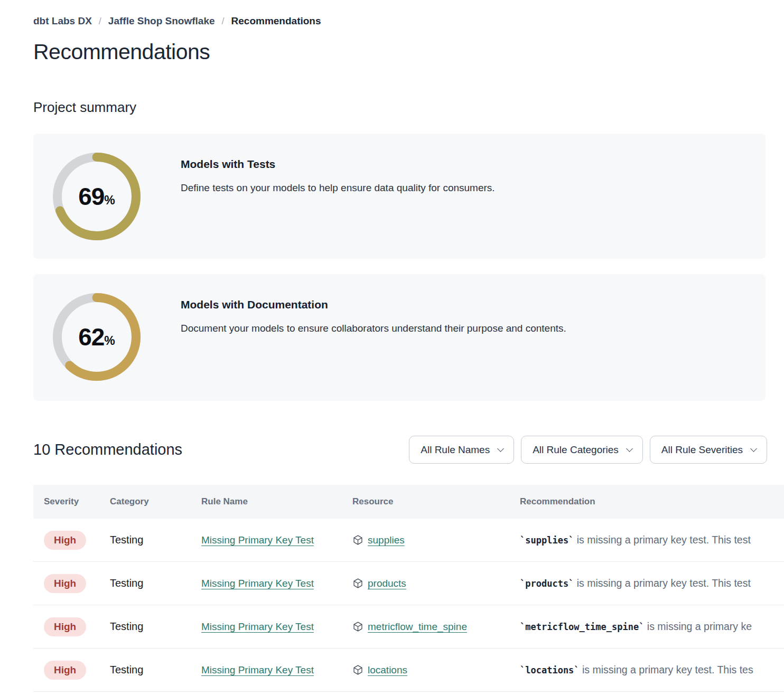 Image resolution: width=784 pixels, height=695 pixels. What do you see at coordinates (97, 196) in the screenshot?
I see `donut-percent: 69 %` at bounding box center [97, 196].